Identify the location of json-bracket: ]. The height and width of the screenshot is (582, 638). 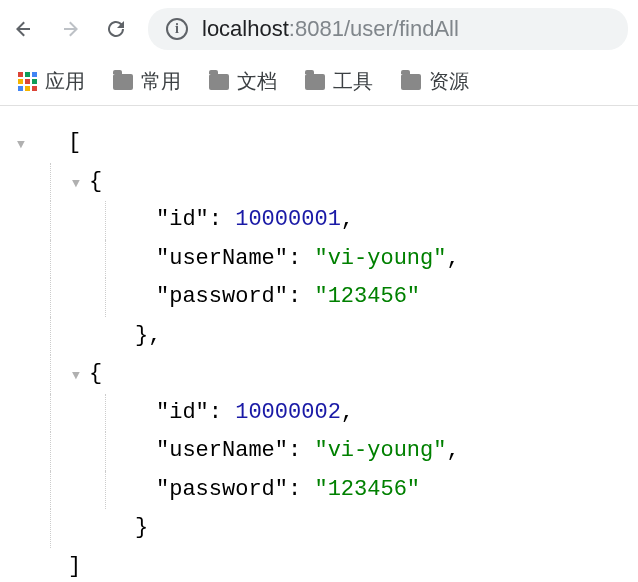
(74, 566).